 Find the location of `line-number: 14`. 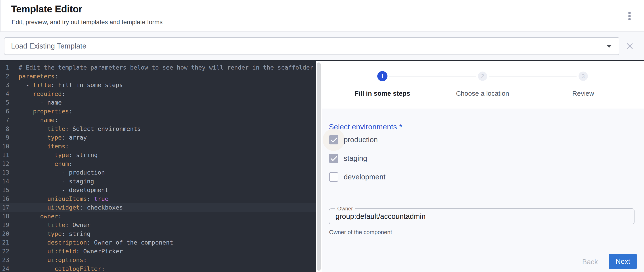

line-number: 14 is located at coordinates (4, 181).